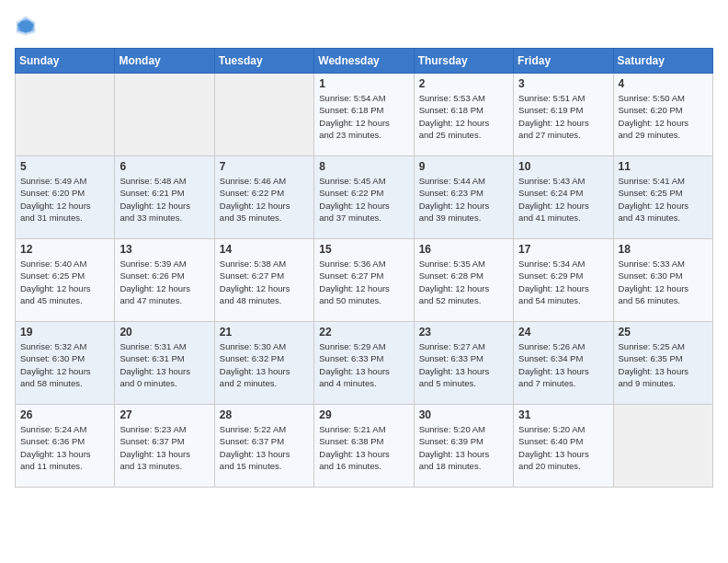  Describe the element at coordinates (663, 61) in the screenshot. I see `weekday-header-saturday: Saturday` at that location.